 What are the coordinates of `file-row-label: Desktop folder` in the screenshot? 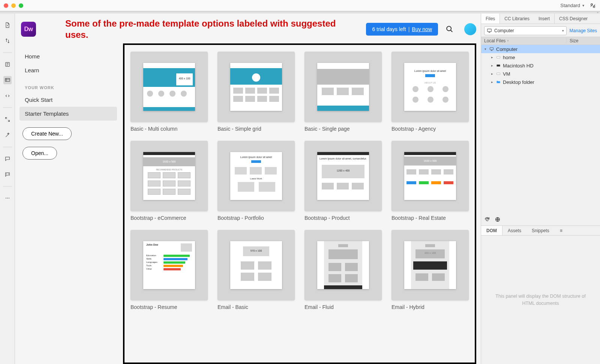 It's located at (519, 82).